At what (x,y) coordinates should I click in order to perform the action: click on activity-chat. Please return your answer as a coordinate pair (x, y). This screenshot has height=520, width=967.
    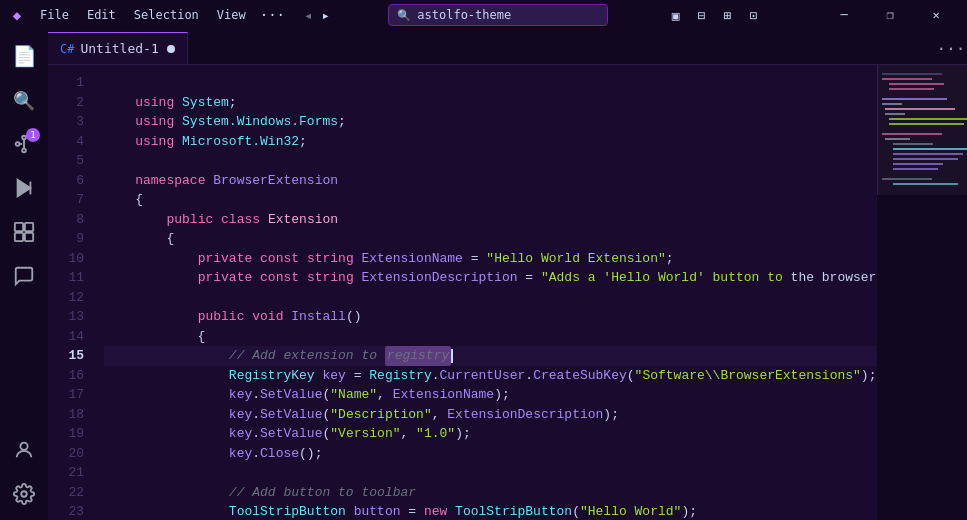
    Looking at the image, I should click on (24, 276).